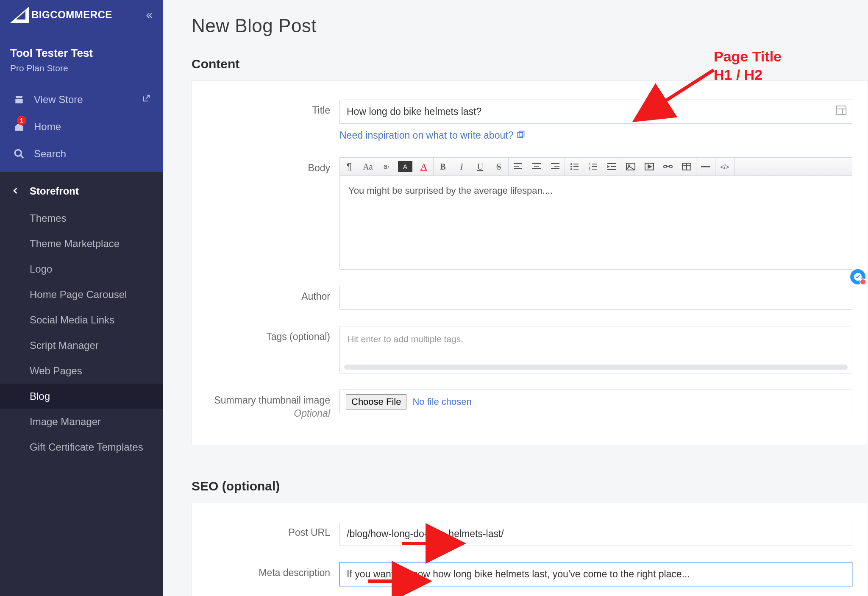  I want to click on home-badge: 1, so click(22, 120).